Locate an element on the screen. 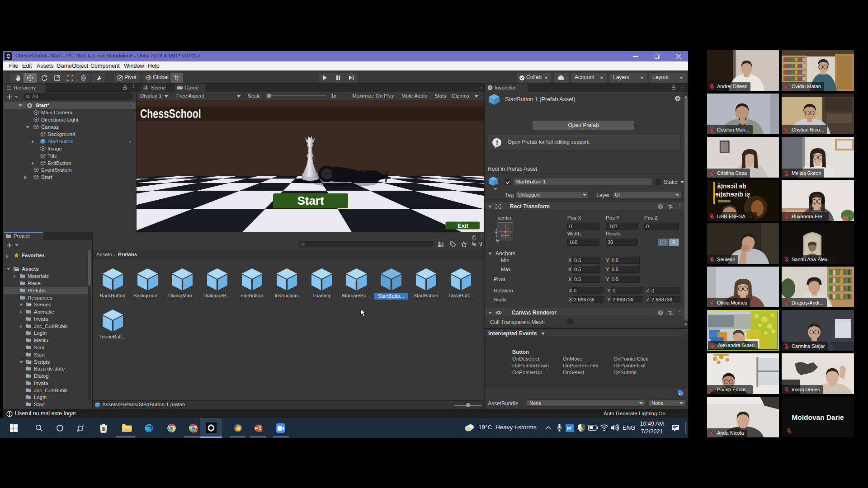 The image size is (868, 488). svg-text: Moldovan Darie is located at coordinates (818, 418).